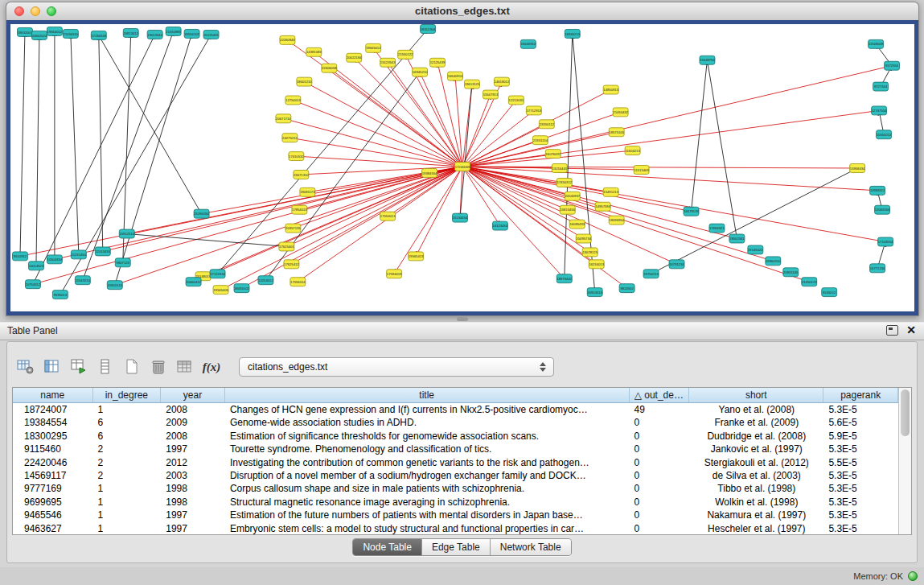 The image size is (924, 585). What do you see at coordinates (299, 209) in the screenshot?
I see `graph-node: 17854013` at bounding box center [299, 209].